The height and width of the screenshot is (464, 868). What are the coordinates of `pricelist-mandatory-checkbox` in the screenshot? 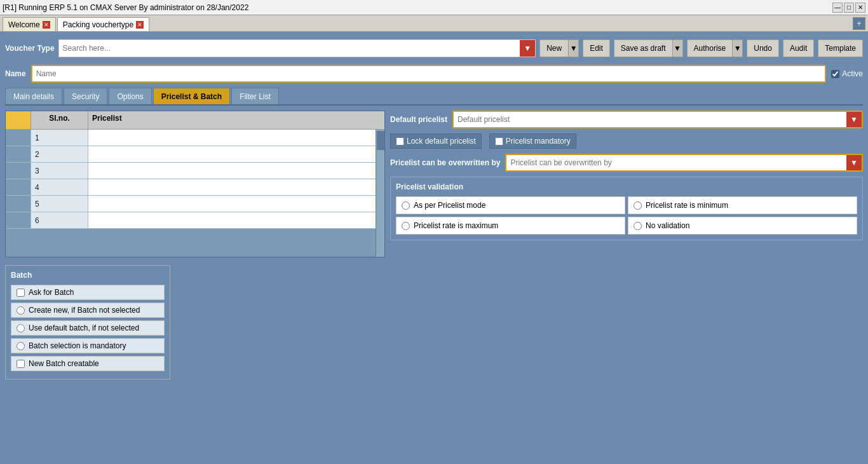 It's located at (499, 141).